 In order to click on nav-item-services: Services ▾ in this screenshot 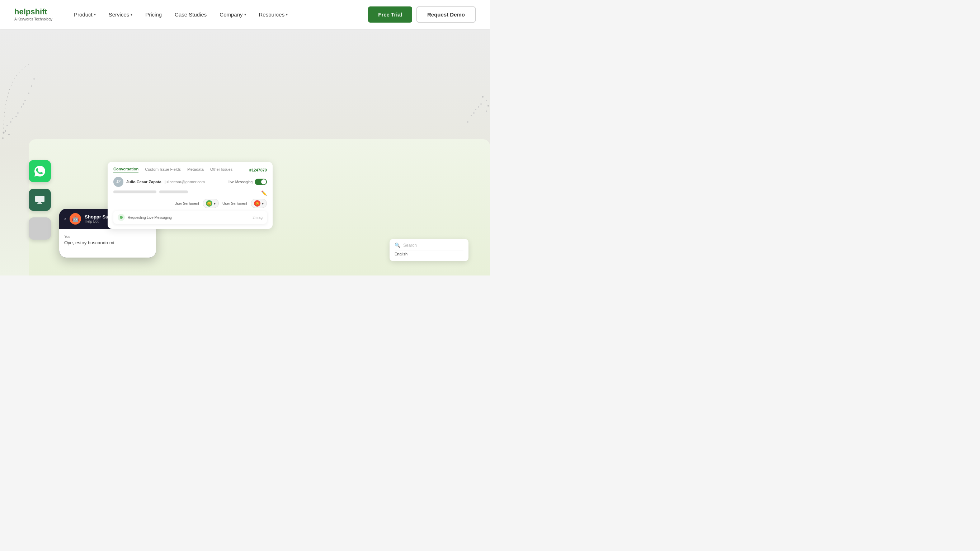, I will do `click(121, 14)`.